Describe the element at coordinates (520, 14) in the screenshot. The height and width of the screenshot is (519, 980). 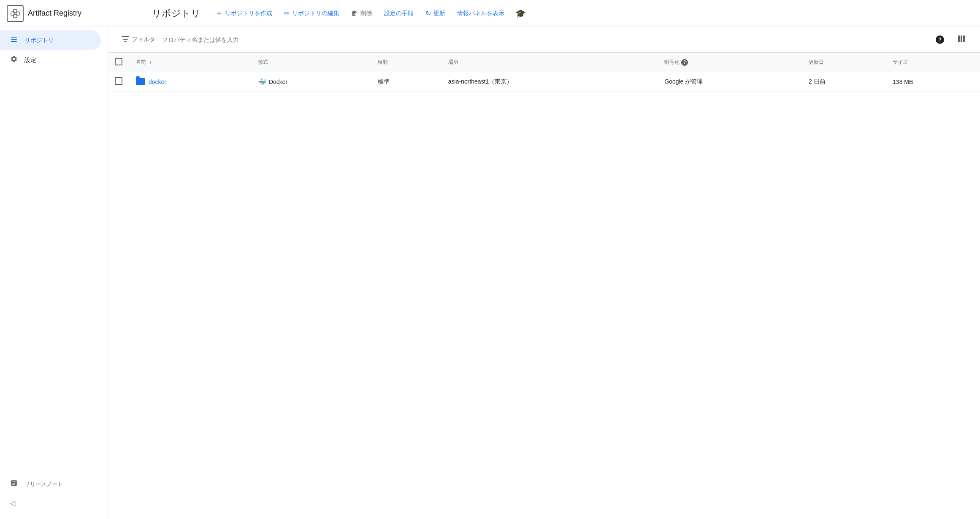
I see `graduation-cap-button: 🎓` at that location.